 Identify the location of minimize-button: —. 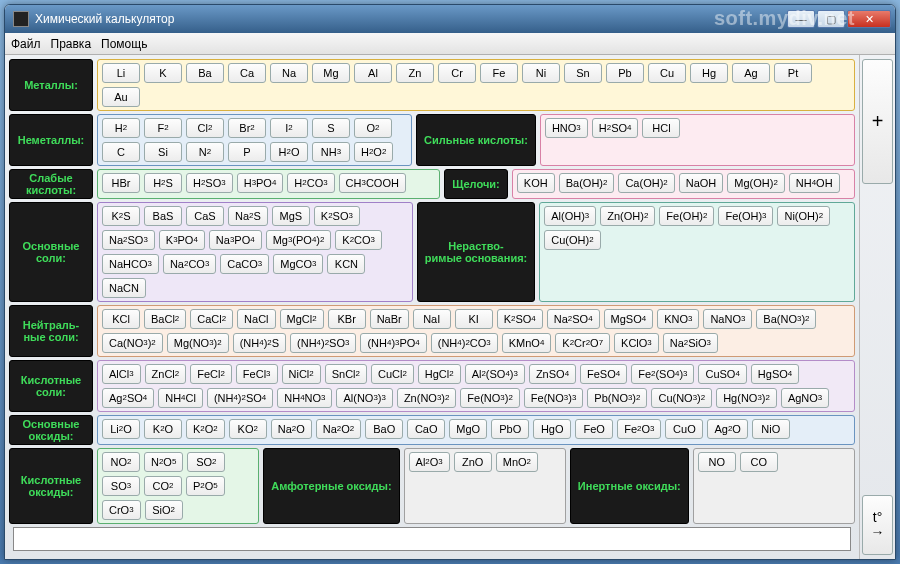
(801, 19).